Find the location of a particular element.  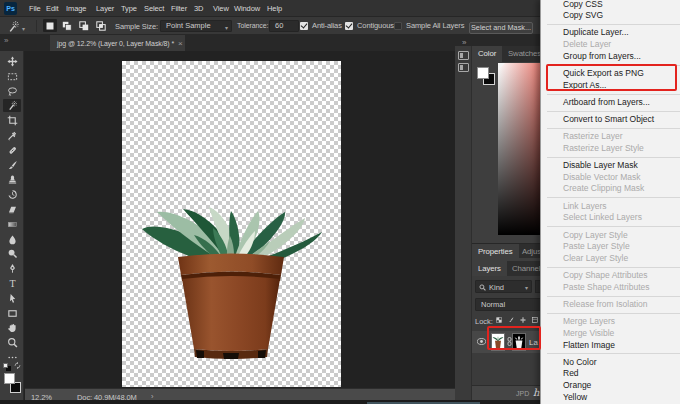

document-tab: jpg @ 12.2% (Layer 0, Layer Mask/8) * × is located at coordinates (118, 43).